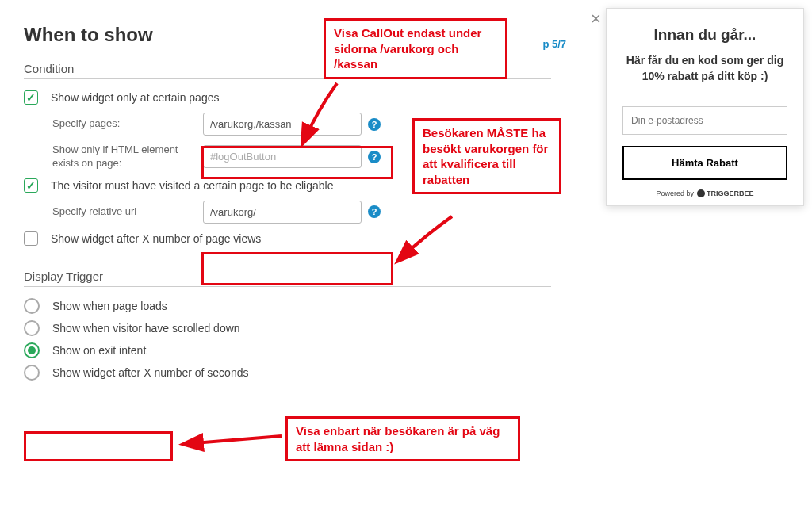 This screenshot has height=505, width=812. What do you see at coordinates (287, 278) in the screenshot?
I see `display-trigger-title: Display Trigger` at bounding box center [287, 278].